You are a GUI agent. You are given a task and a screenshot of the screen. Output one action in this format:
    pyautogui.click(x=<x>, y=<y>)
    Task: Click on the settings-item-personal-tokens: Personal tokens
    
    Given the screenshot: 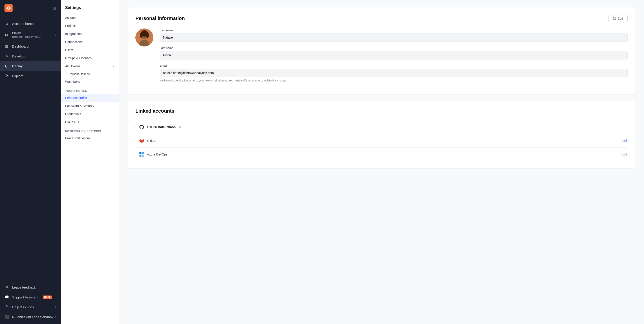 What is the action you would take?
    pyautogui.click(x=90, y=74)
    